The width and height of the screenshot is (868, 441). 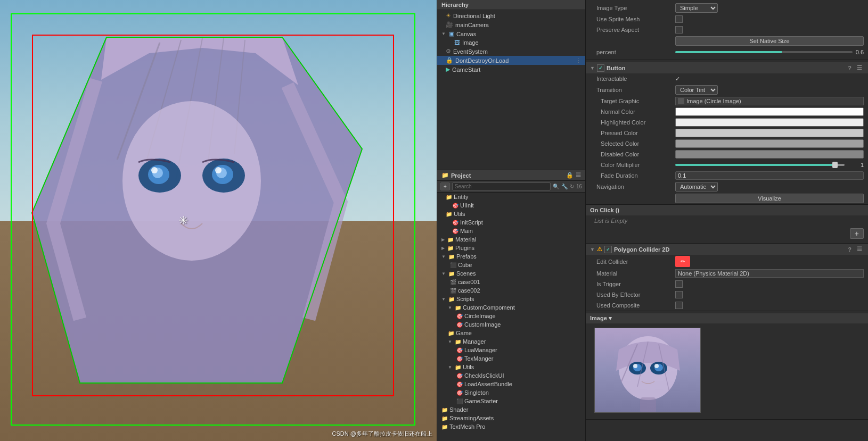 What do you see at coordinates (769, 122) in the screenshot?
I see `highlighted-color-swatch` at bounding box center [769, 122].